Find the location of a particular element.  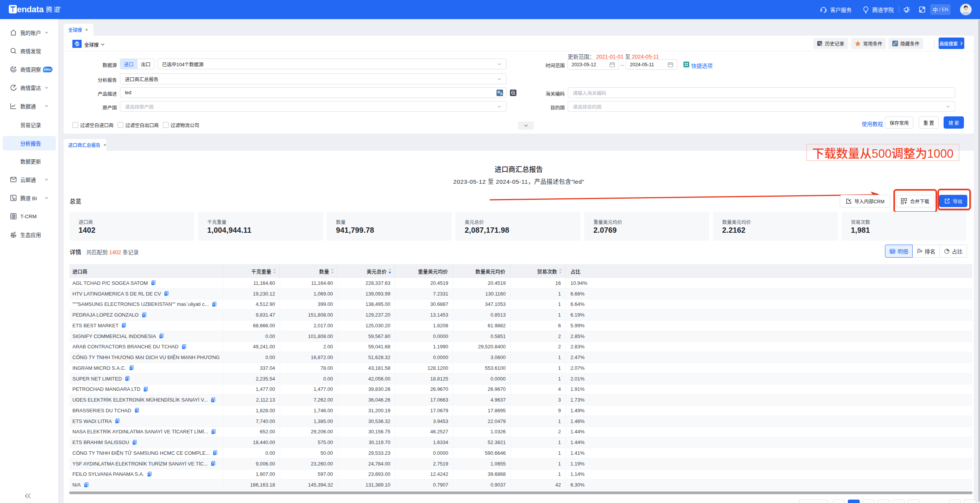

svg-text: BI is located at coordinates (14, 199).